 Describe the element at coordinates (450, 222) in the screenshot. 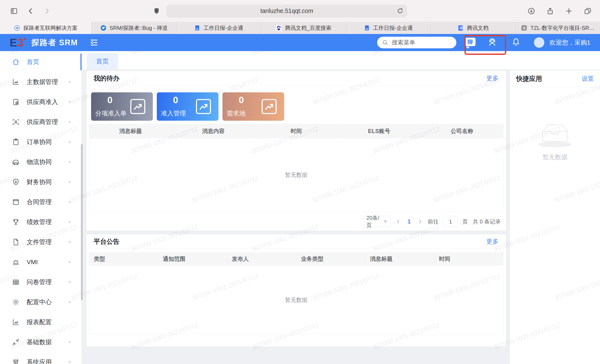

I see `goto-page-input` at that location.